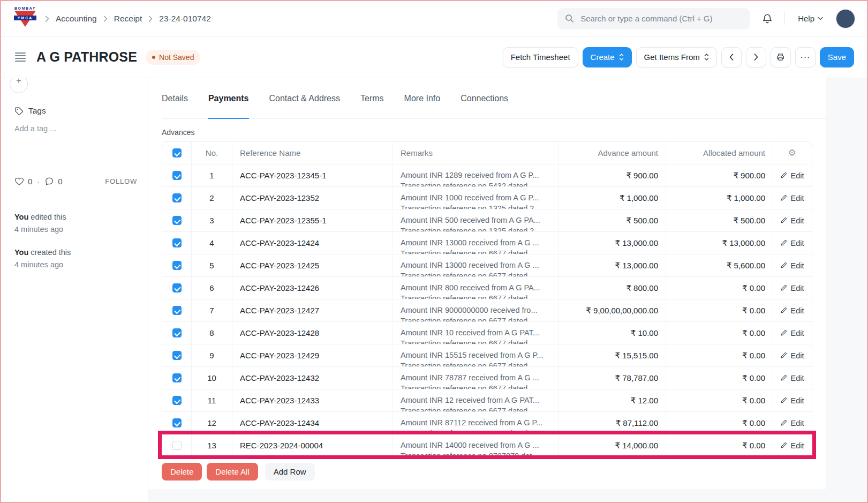 This screenshot has height=503, width=868. Describe the element at coordinates (720, 266) in the screenshot. I see `allocated-amount-cell: ₹ 5,600.00` at that location.